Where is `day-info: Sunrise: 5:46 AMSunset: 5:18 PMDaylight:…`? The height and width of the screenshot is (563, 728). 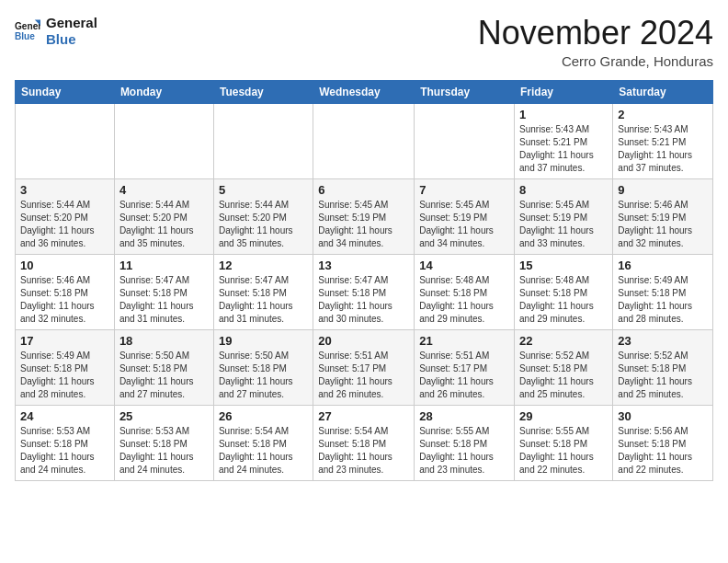 day-info: Sunrise: 5:46 AMSunset: 5:18 PMDaylight:… is located at coordinates (64, 300).